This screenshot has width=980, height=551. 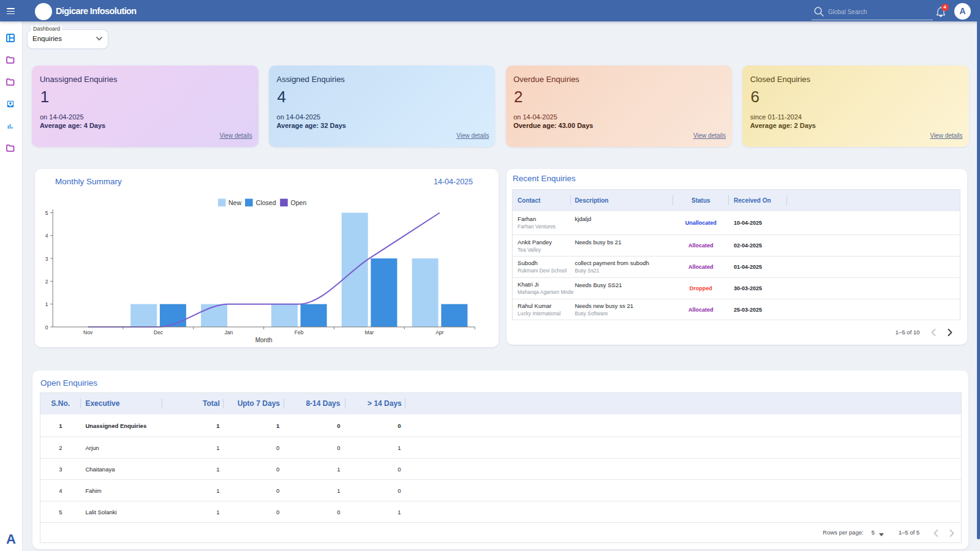 I want to click on svg-text: Closed, so click(x=266, y=203).